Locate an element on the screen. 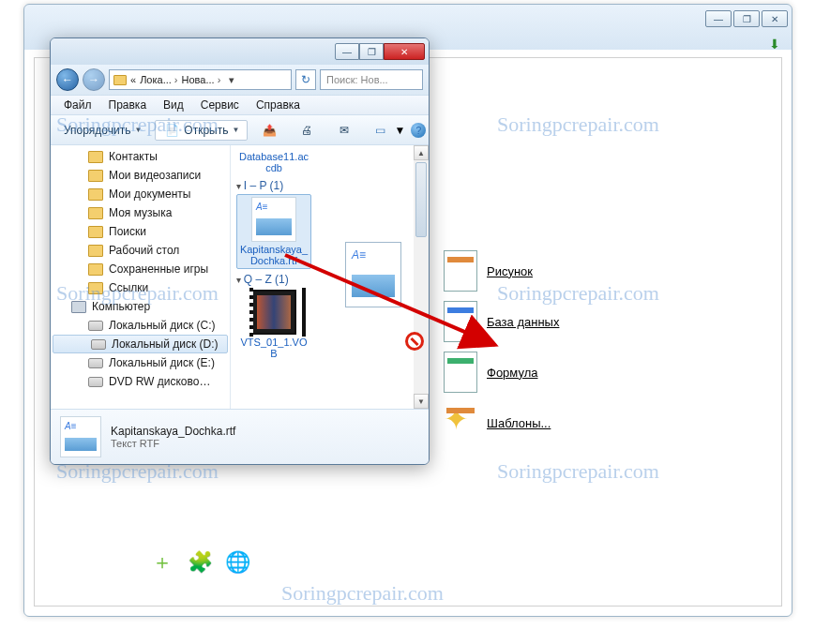  breadcrumb-dropdown: ▾ is located at coordinates (232, 81).